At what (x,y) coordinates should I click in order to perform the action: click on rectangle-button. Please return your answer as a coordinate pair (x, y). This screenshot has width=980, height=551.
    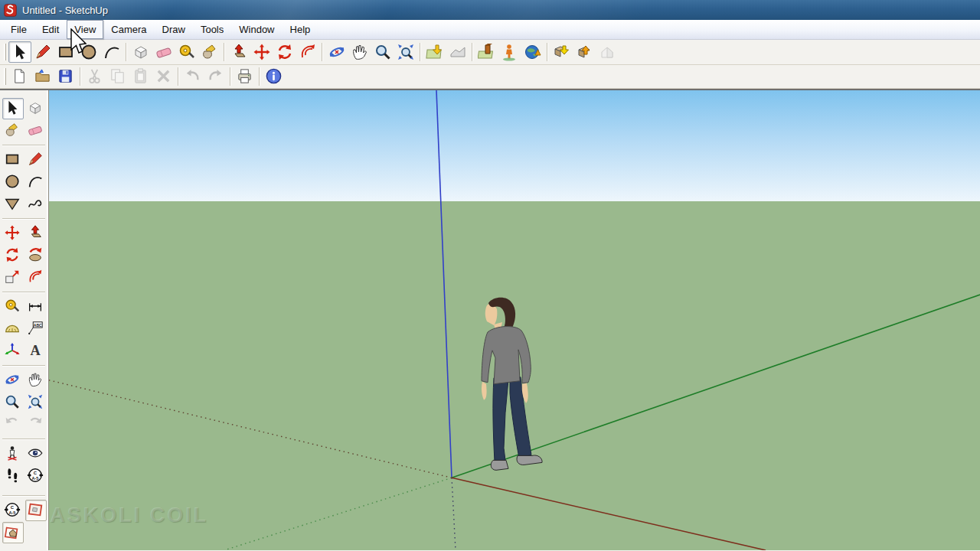
    Looking at the image, I should click on (13, 160).